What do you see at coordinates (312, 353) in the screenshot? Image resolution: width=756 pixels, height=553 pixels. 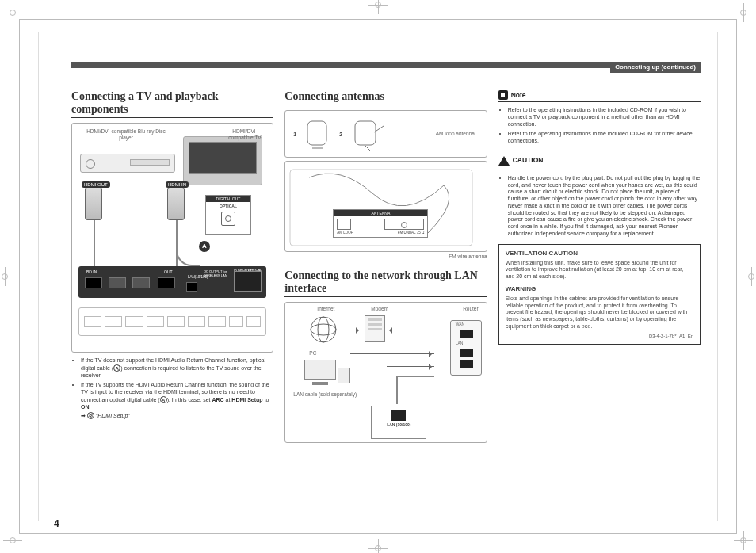 I see `pc-label: PC` at bounding box center [312, 353].